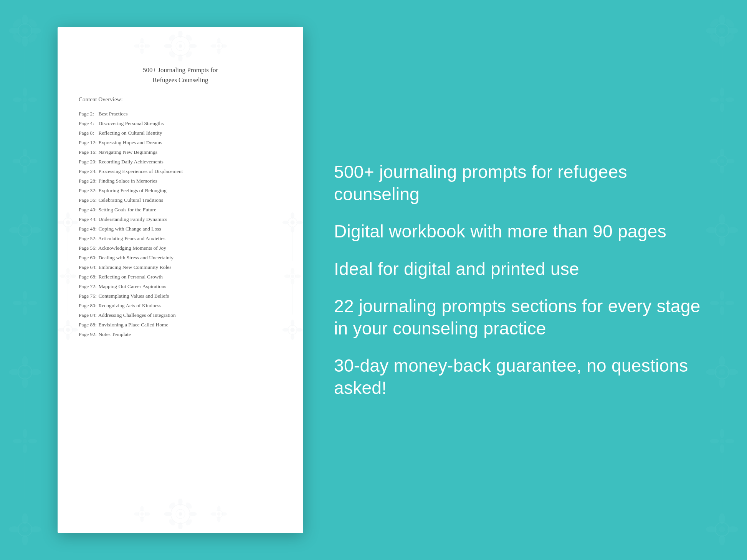 This screenshot has width=747, height=560. Describe the element at coordinates (130, 277) in the screenshot. I see `toc-title: Reflecting on Personal Growth` at that location.